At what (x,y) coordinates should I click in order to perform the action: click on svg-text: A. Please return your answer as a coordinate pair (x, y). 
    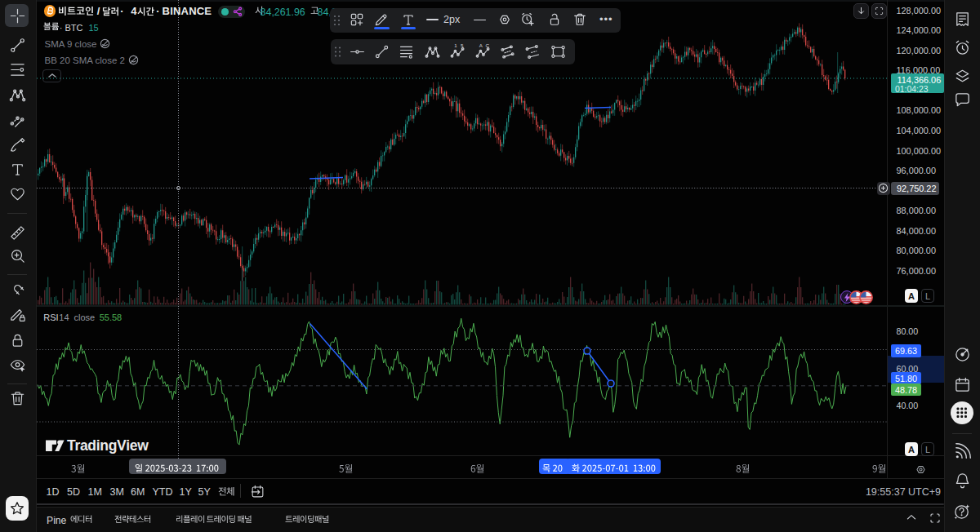
    Looking at the image, I should click on (480, 46).